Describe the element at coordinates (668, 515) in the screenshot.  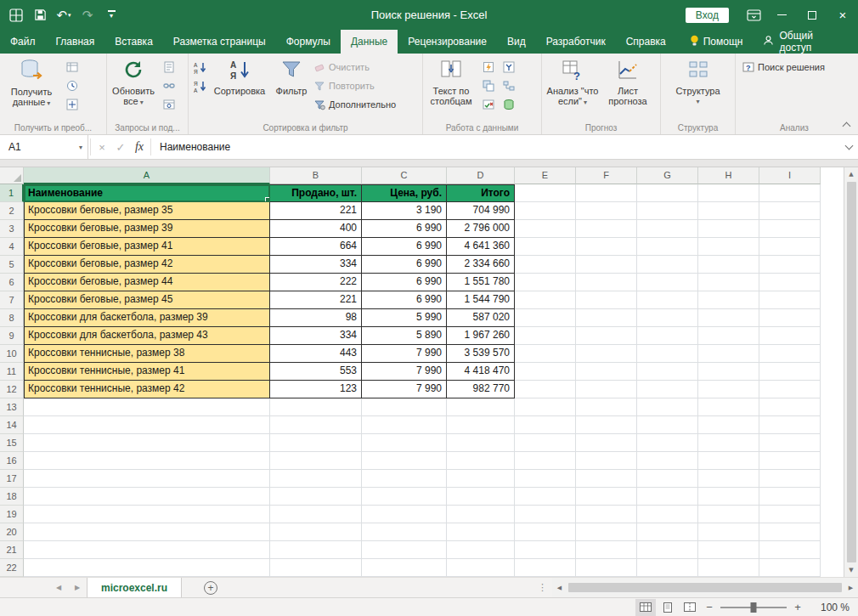
I see `cell-G19` at that location.